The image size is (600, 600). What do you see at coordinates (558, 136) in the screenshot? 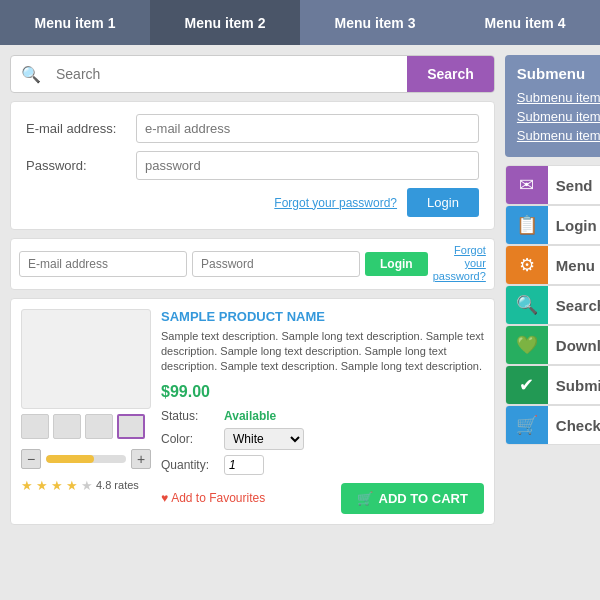
I see `submenu-item: Submenu item 3` at bounding box center [558, 136].